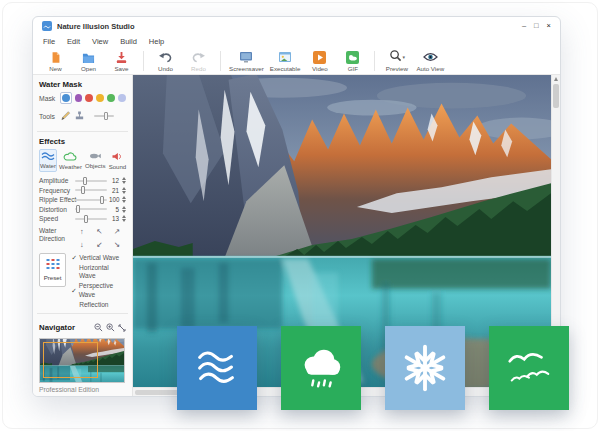 This screenshot has width=600, height=431. Describe the element at coordinates (91, 181) in the screenshot. I see `amplitude-slider` at that location.